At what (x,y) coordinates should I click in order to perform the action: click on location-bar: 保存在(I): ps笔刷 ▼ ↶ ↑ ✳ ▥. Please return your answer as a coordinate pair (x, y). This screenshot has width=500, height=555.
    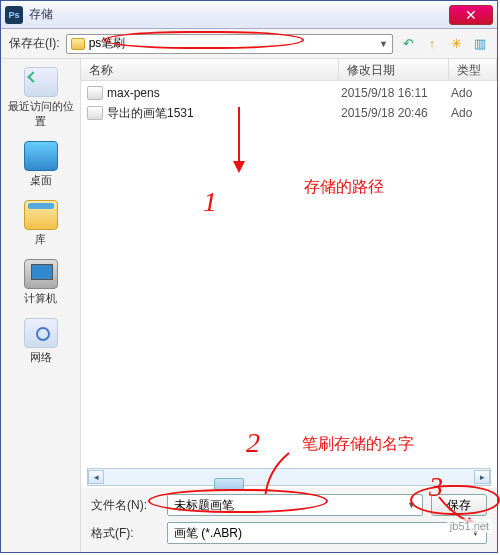
    Looking at the image, I should click on (249, 44).